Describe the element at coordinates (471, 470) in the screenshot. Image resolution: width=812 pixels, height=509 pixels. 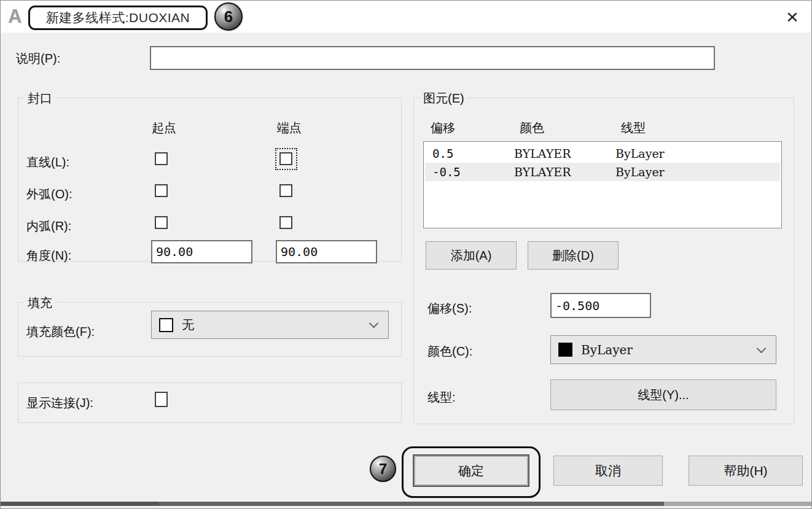
I see `ok-button: 确定` at that location.